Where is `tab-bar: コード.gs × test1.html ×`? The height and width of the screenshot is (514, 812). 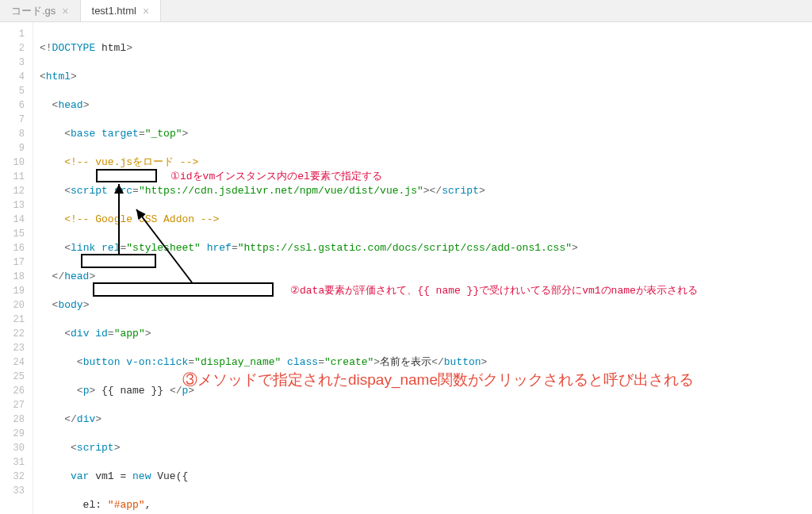
tab-bar: コード.gs × test1.html × is located at coordinates (406, 11).